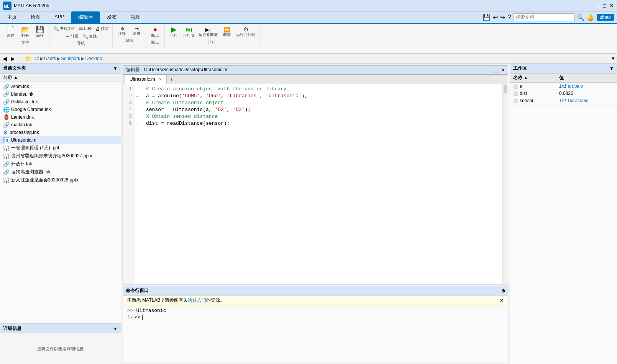  Describe the element at coordinates (61, 109) in the screenshot. I see `list-item: 🌐 Google Chrome.lnk` at that location.